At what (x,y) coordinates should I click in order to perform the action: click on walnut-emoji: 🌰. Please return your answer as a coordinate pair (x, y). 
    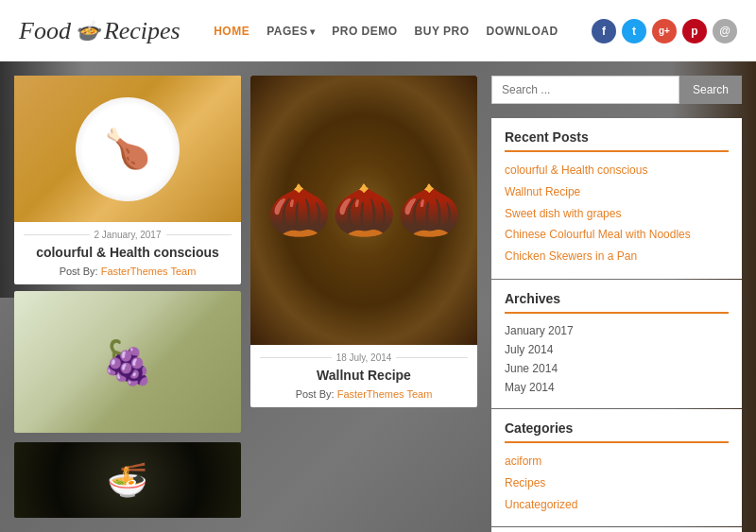
    Looking at the image, I should click on (299, 210).